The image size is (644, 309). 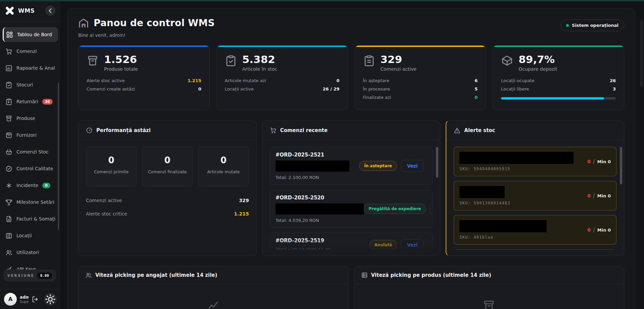 What do you see at coordinates (48, 102) in the screenshot?
I see `sidebar-item-badge: 36` at bounding box center [48, 102].